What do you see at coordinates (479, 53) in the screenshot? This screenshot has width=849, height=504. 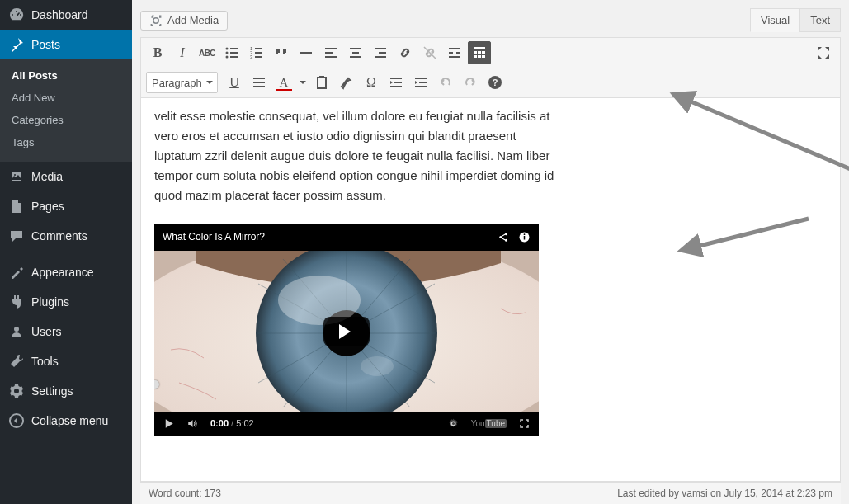 I see `toolbar-toggle-button` at bounding box center [479, 53].